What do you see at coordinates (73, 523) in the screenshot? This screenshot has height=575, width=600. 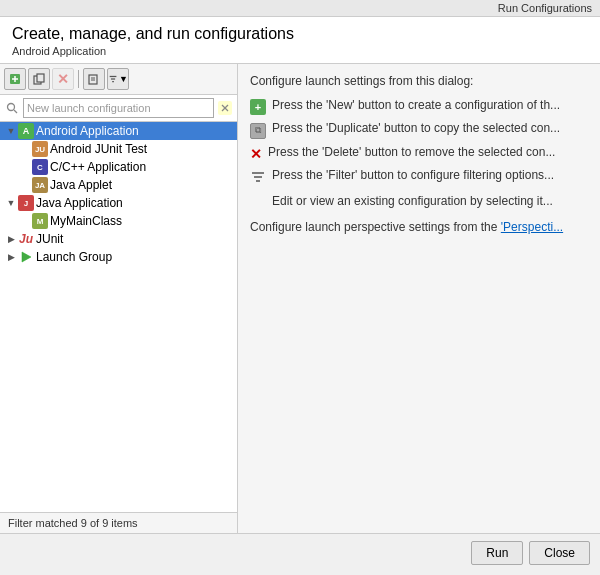 I see `filter-status: Filter matched 9 of 9 items` at bounding box center [73, 523].